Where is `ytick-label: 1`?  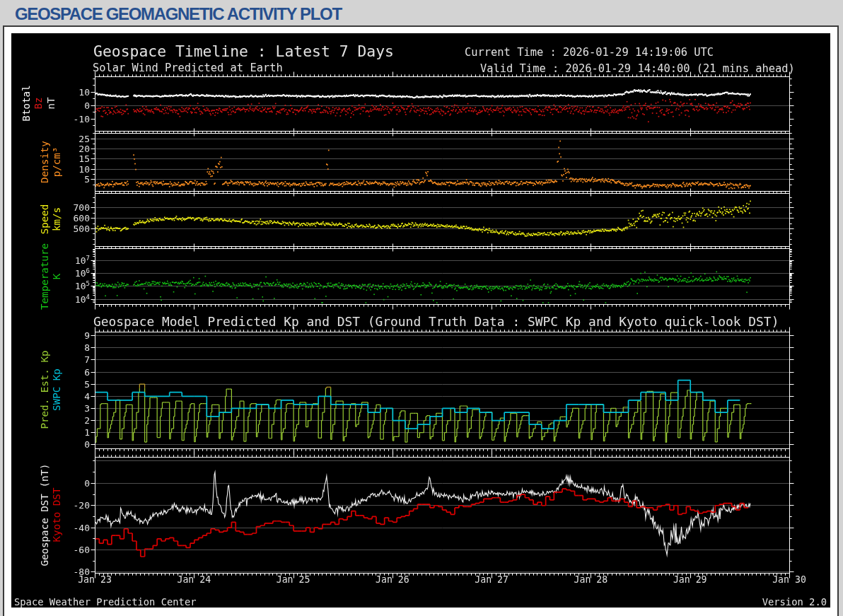
ytick-label: 1 is located at coordinates (87, 433).